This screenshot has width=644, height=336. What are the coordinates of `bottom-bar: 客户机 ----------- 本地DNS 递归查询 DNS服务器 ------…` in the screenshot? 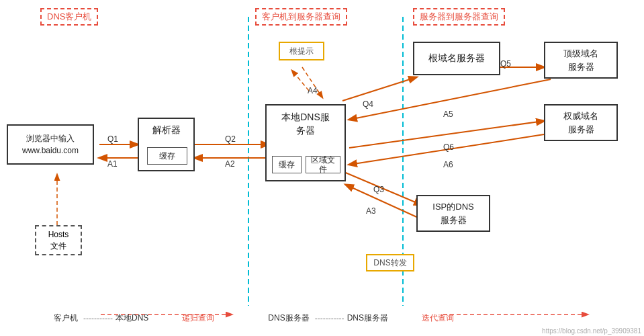 It's located at (322, 319).